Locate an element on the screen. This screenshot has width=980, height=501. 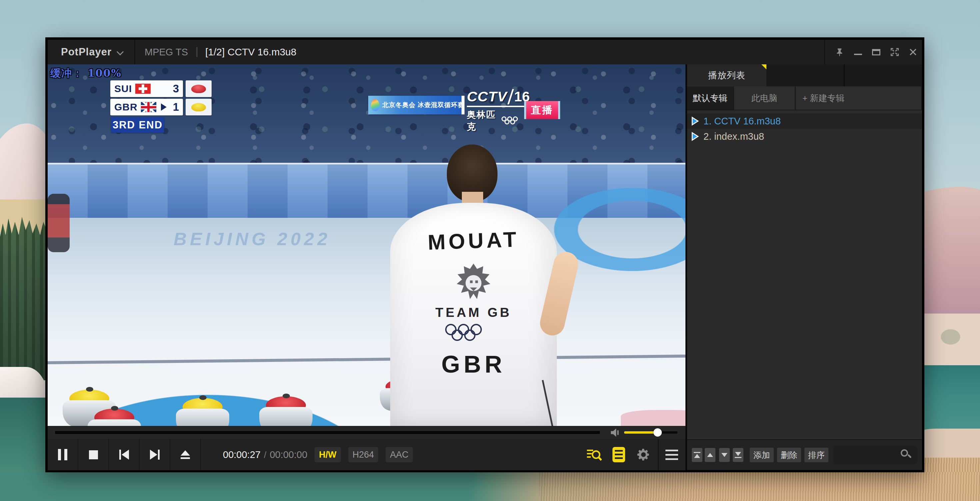
volume-slider is located at coordinates (651, 432).